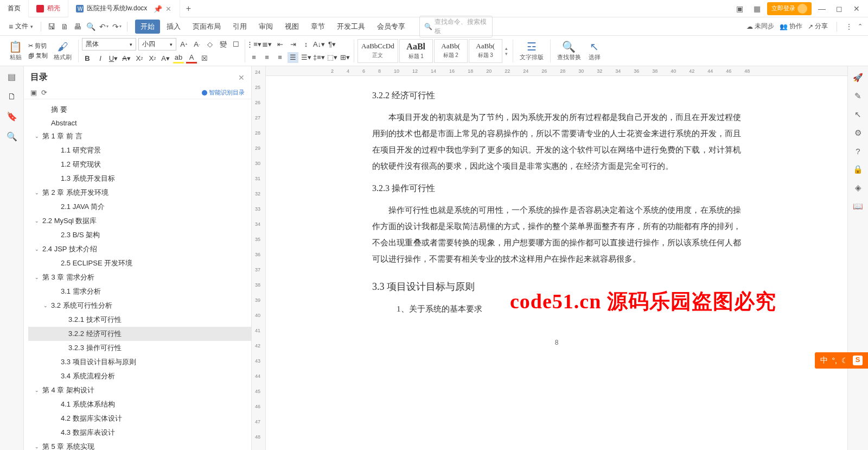  What do you see at coordinates (34, 92) in the screenshot?
I see `toc-level-icon: ▣` at bounding box center [34, 92].